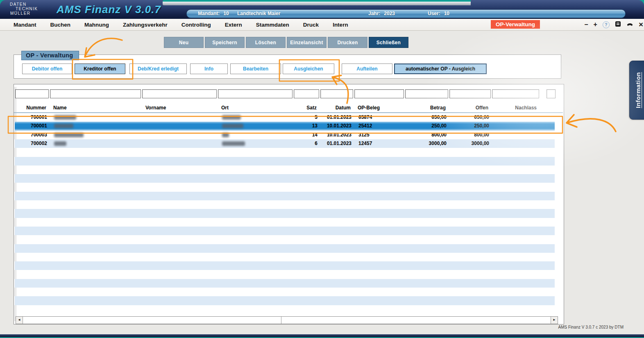  Describe the element at coordinates (347, 43) in the screenshot. I see `toolbar-button-drucken: Drucken` at that location.